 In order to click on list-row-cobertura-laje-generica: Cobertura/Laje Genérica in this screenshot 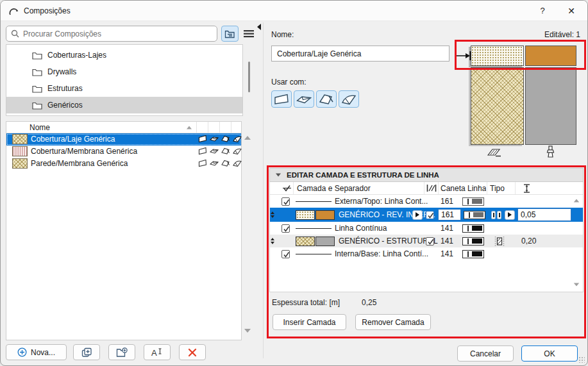, I will do `click(124, 140)`.